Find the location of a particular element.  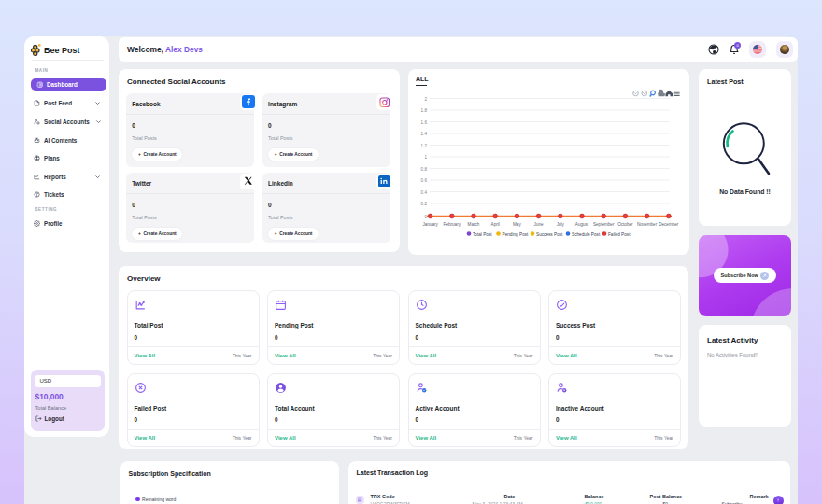

svg-text: May is located at coordinates (517, 224).